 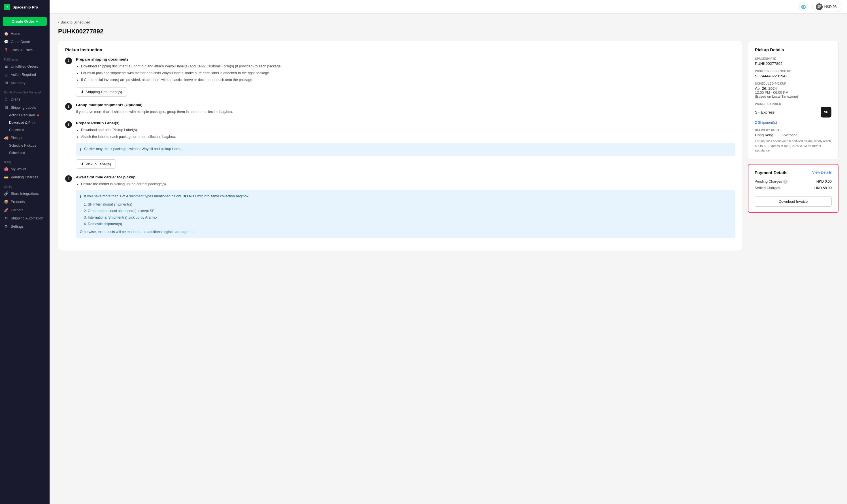 I want to click on step-4-bullets: Ensure the carrier is picking up the cor…, so click(x=406, y=184).